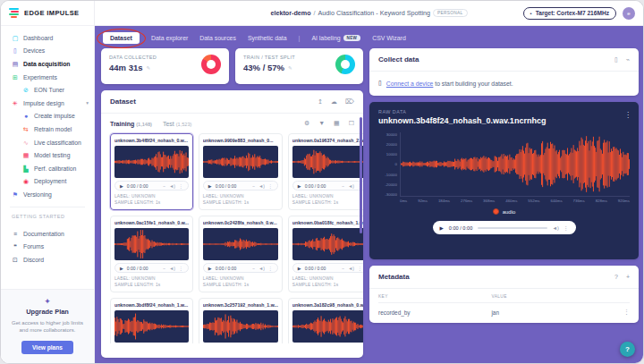 The height and width of the screenshot is (364, 644). Describe the element at coordinates (352, 123) in the screenshot. I see `expand-icon: ☐` at that location.